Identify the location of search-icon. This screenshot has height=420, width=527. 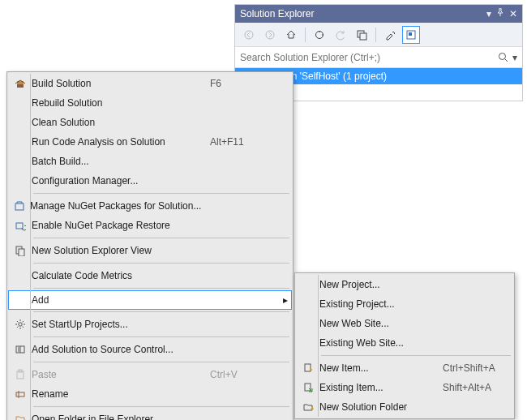
(502, 58).